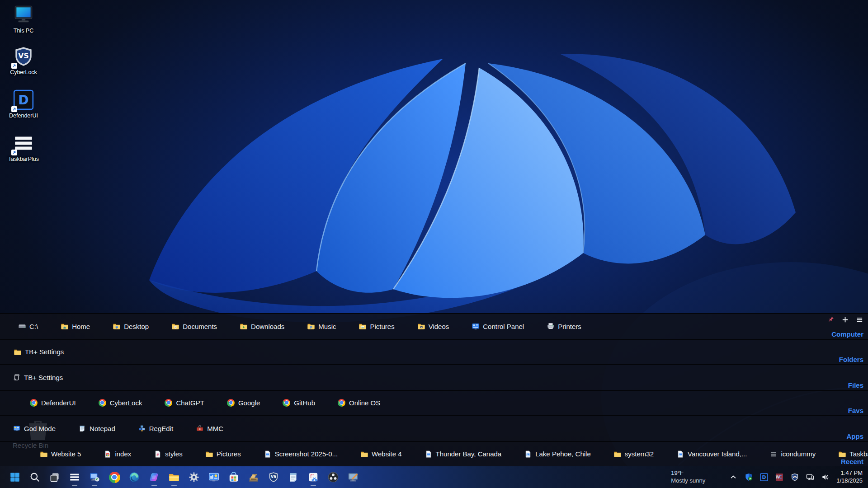  Describe the element at coordinates (34, 428) in the screenshot. I see `panel-item-god-mode: God Mode` at that location.